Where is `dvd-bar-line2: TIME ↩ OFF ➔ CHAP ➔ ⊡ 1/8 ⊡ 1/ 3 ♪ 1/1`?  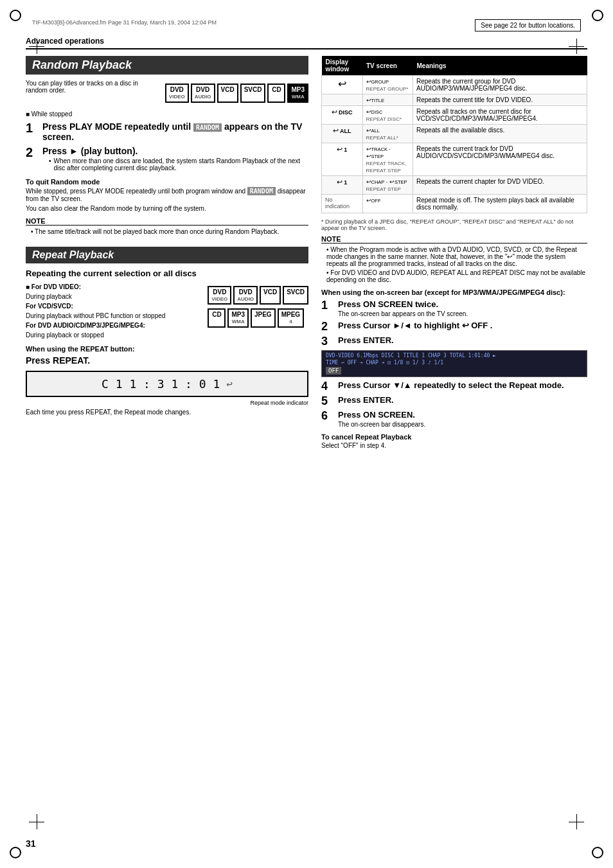
dvd-bar-line2: TIME ↩ OFF ➔ CHAP ➔ ⊡ 1/8 ⊡ 1/ 3 ♪ 1/1 is located at coordinates (454, 362).